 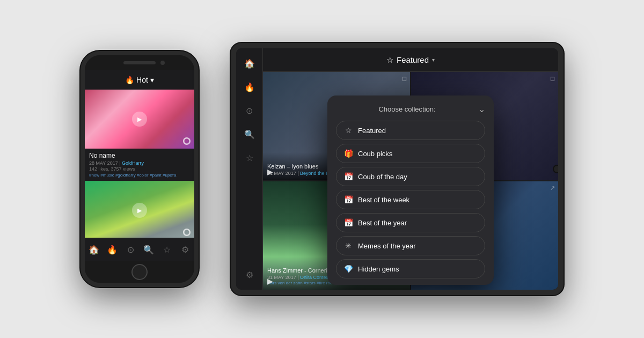 I want to click on play-button-1: ▶, so click(x=140, y=119).